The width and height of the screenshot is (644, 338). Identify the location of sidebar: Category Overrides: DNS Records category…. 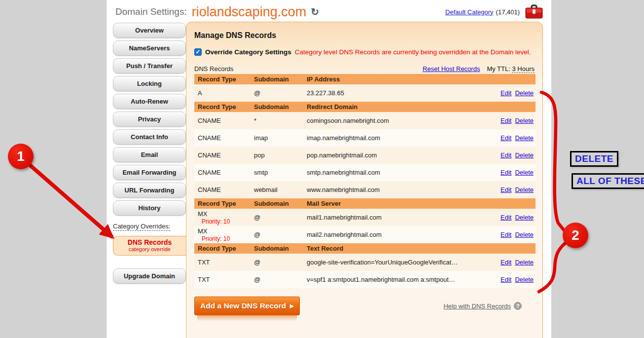
(149, 153).